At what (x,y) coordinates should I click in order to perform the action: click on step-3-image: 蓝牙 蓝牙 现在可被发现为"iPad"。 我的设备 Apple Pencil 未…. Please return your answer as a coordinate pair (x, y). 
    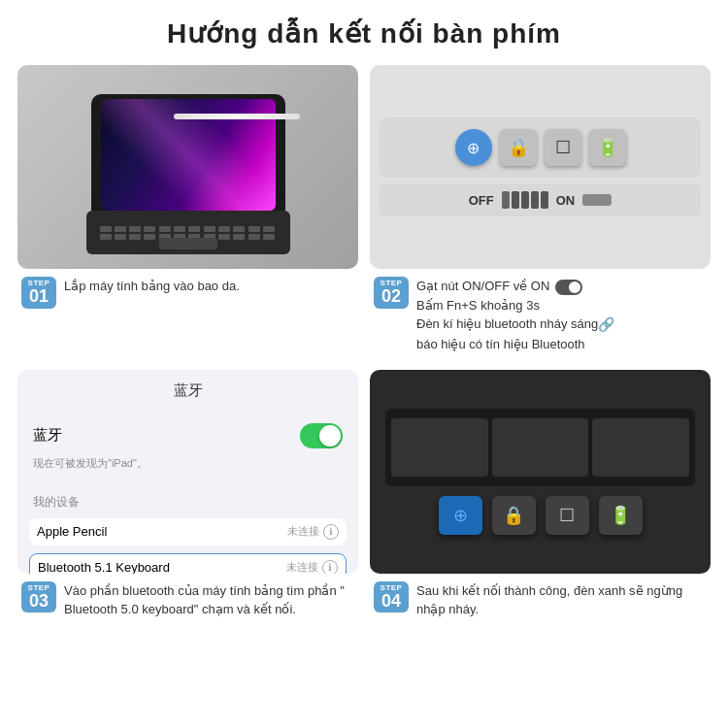
    Looking at the image, I should click on (188, 472).